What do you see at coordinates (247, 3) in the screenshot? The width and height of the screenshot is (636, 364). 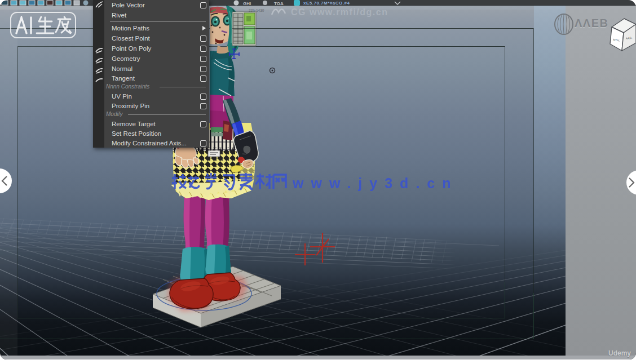 I see `svg-text: GHI` at bounding box center [247, 3].